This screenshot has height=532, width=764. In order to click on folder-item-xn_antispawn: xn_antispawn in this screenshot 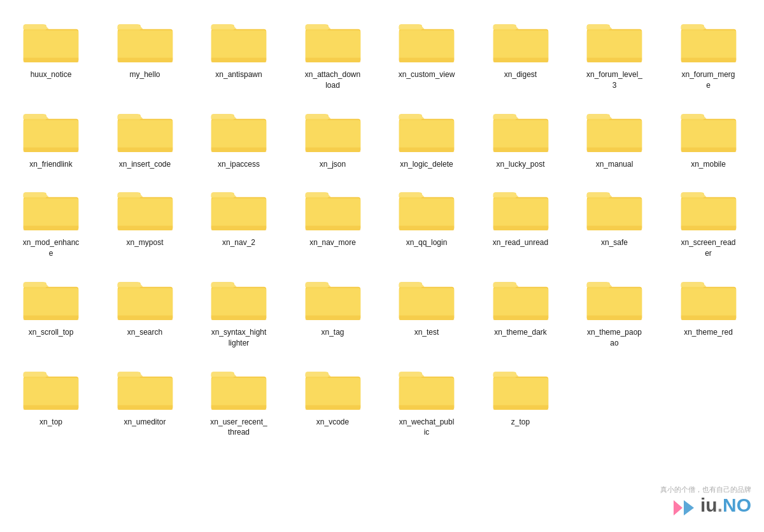, I will do `click(239, 55)`.